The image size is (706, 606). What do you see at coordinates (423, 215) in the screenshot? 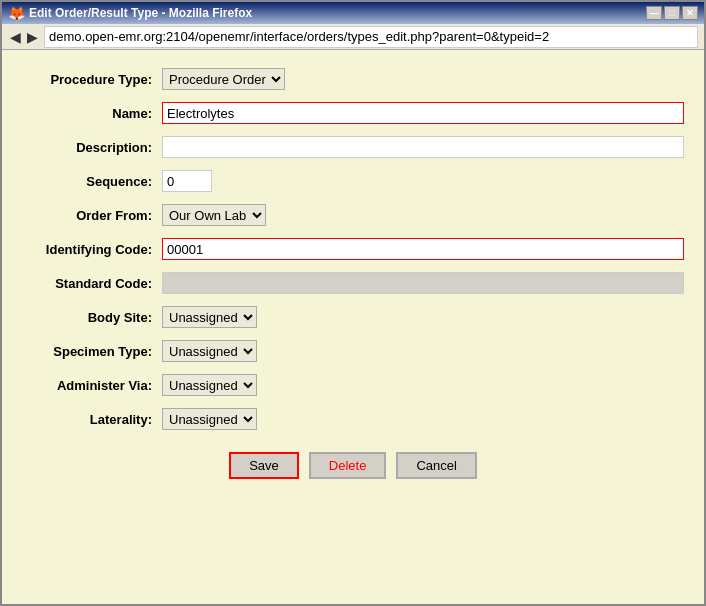
I see `order-from-control: Our Own Lab External Lab` at bounding box center [423, 215].